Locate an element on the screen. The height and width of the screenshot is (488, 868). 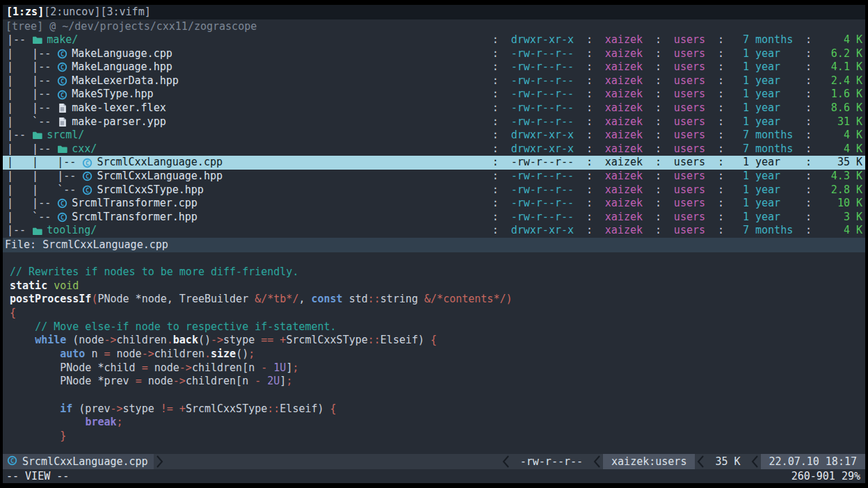
file-size: 6.2 K is located at coordinates (840, 54).